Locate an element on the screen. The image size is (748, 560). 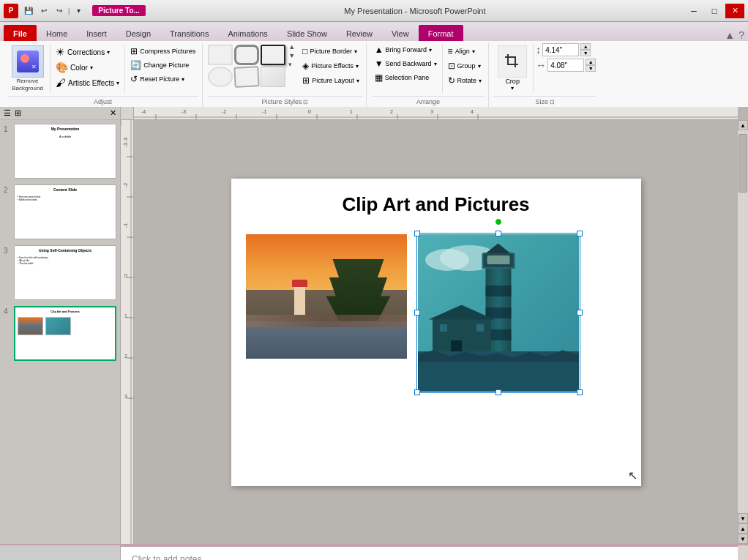
size-expand: ⊡ is located at coordinates (552, 102).